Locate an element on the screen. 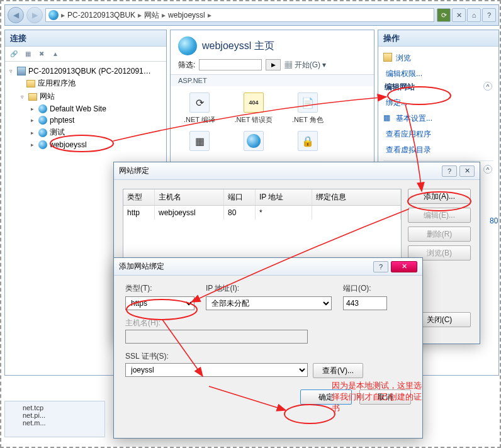 This screenshot has width=501, height=448. refresh-icon: ⟳ is located at coordinates (444, 15).